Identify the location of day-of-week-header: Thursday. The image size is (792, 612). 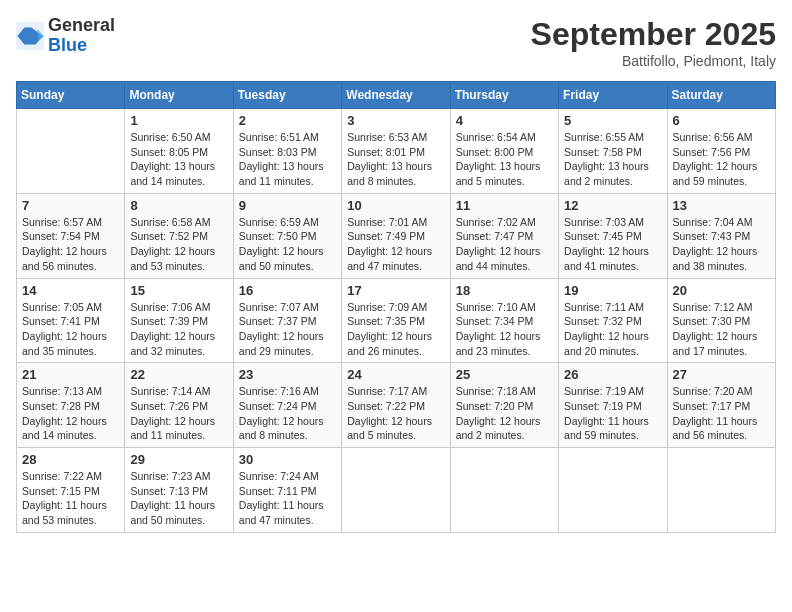
(504, 96).